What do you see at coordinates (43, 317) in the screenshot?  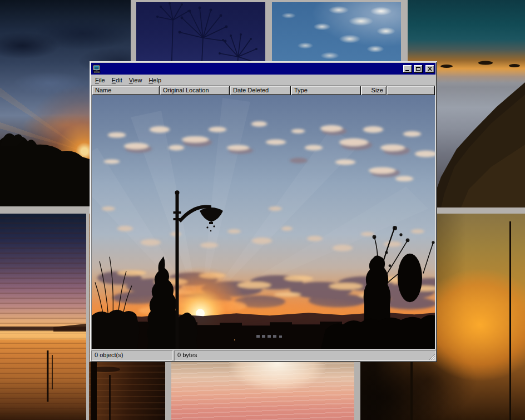 I see `sea-poles-graphic` at bounding box center [43, 317].